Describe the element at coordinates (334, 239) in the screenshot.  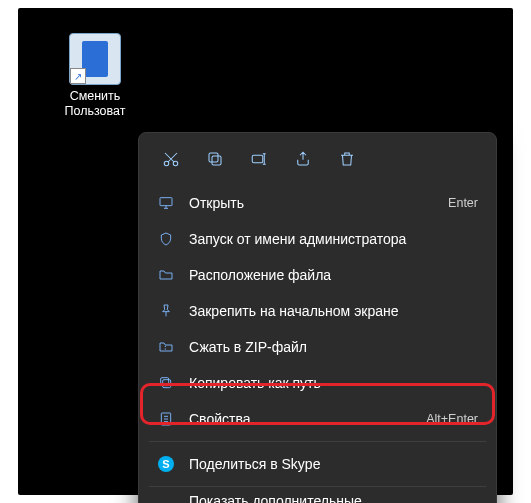
I see `menu-label: Запуск от имени администратора` at that location.